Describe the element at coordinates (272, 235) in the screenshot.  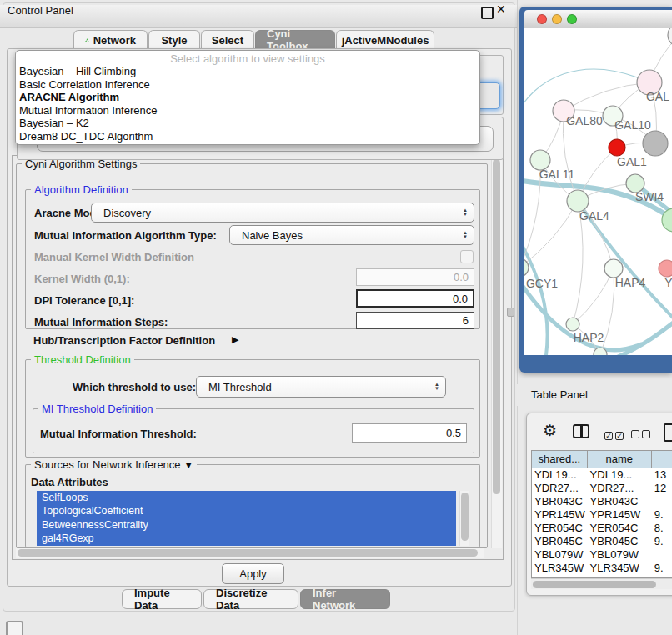
I see `mi-type-value: Naive Bayes` at that location.